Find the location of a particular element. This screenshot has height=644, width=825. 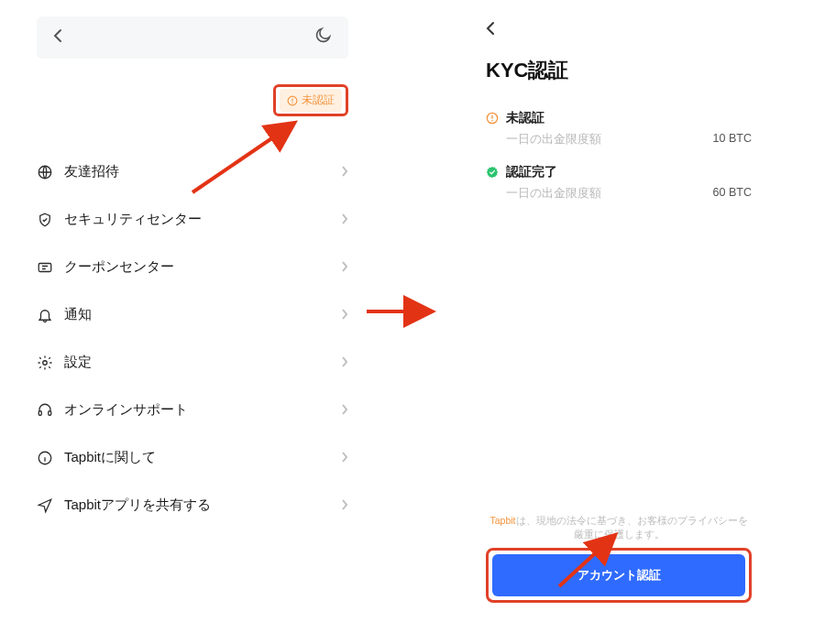

menu-item-label: クーポンセンター is located at coordinates (119, 267).